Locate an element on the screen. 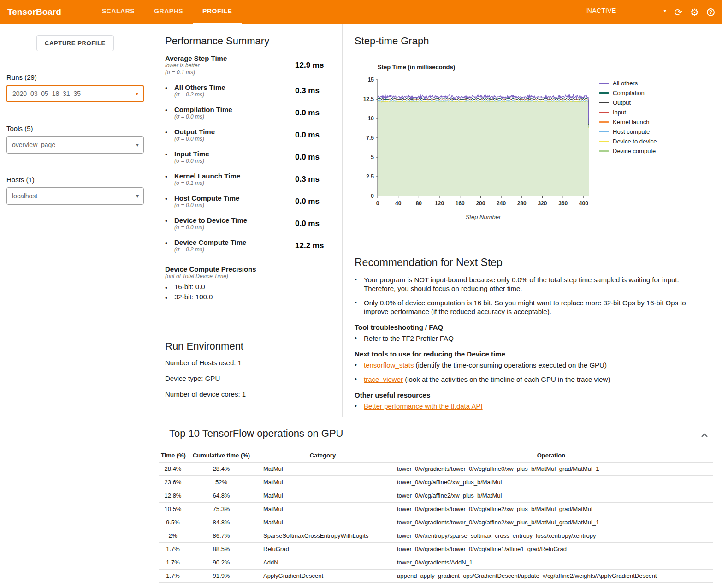 Image resolution: width=722 pixels, height=588 pixels. average-step-time-row: Average Step Time lower is better (σ = 0… is located at coordinates (249, 65).